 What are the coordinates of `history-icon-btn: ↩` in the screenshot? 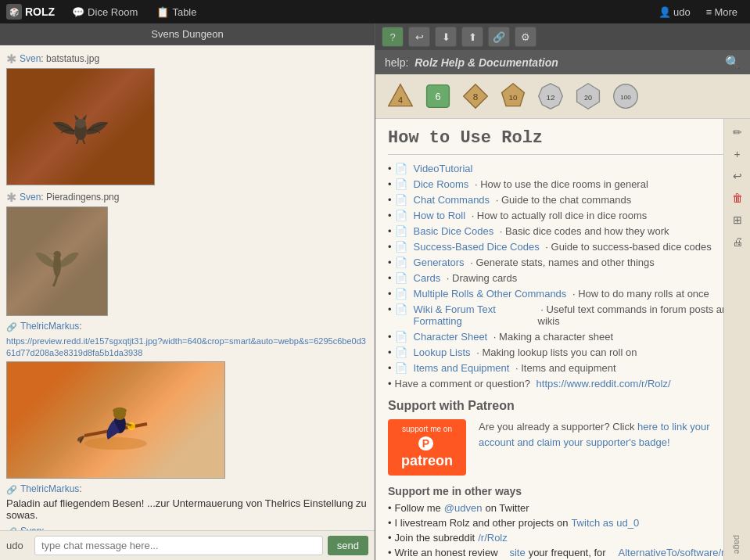 It's located at (419, 37).